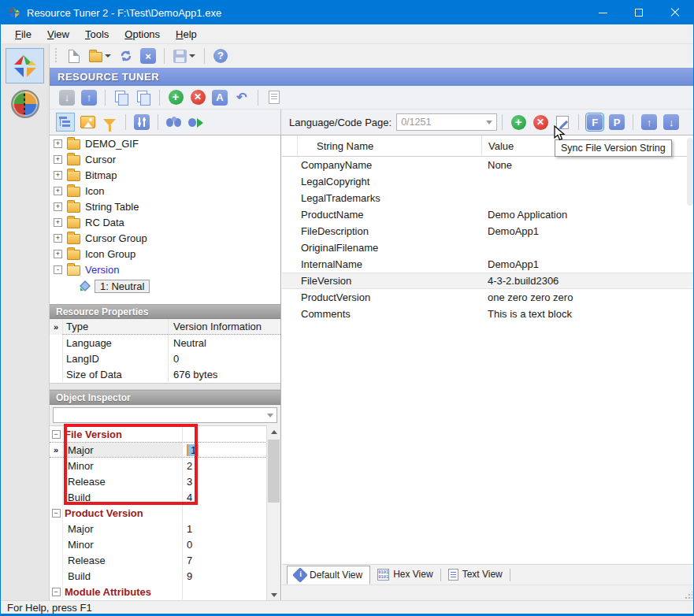 The image size is (694, 616). I want to click on property-row-langid: LangID0, so click(165, 358).